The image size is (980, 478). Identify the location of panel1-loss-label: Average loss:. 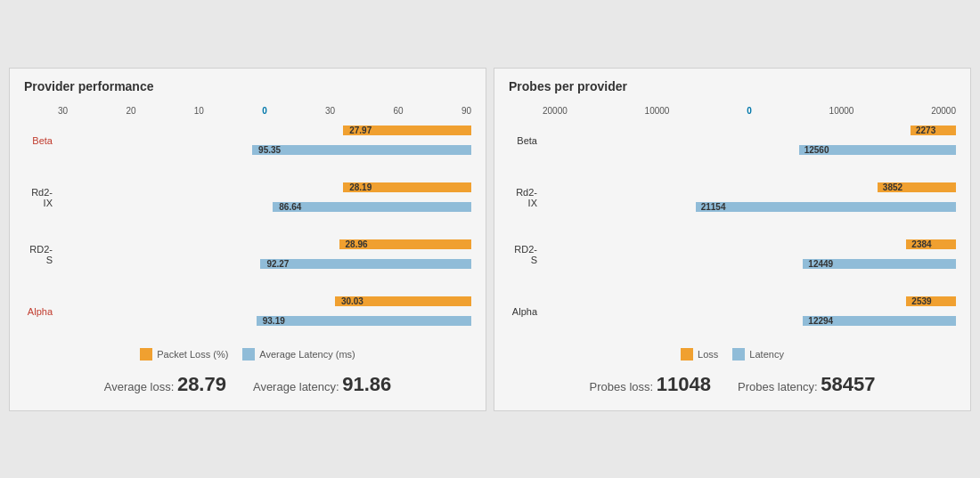
(139, 386).